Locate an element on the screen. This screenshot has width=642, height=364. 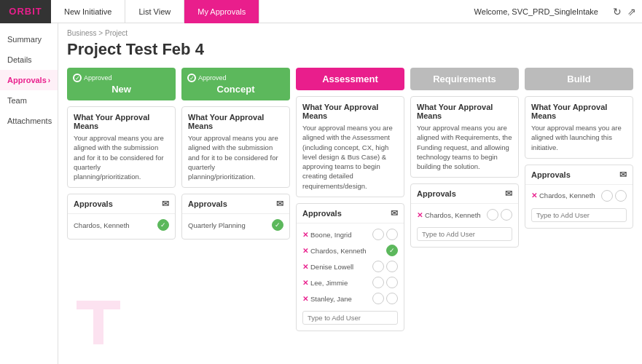
approvals-body-concept: Quarterly Planning ✓ is located at coordinates (236, 226).